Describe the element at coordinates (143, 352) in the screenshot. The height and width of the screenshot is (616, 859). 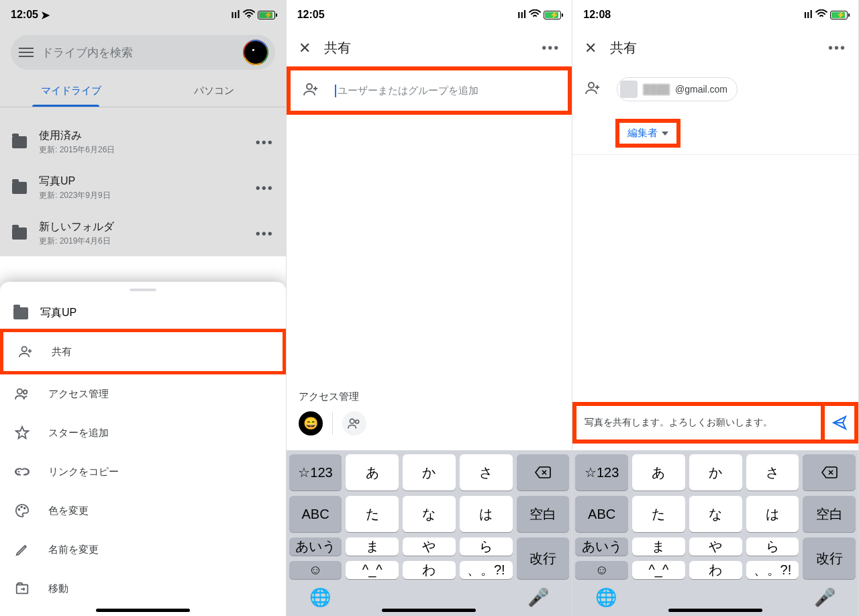
I see `sheet-item-share: 共有` at that location.